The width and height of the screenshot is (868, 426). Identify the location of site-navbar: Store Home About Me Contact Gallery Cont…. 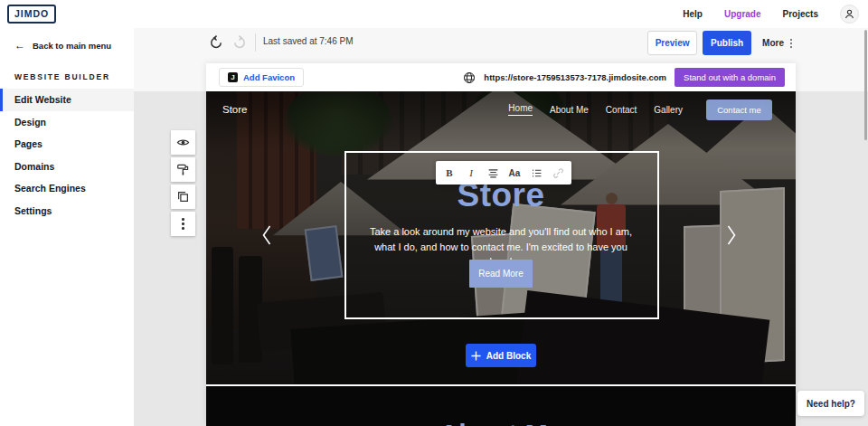
(501, 109).